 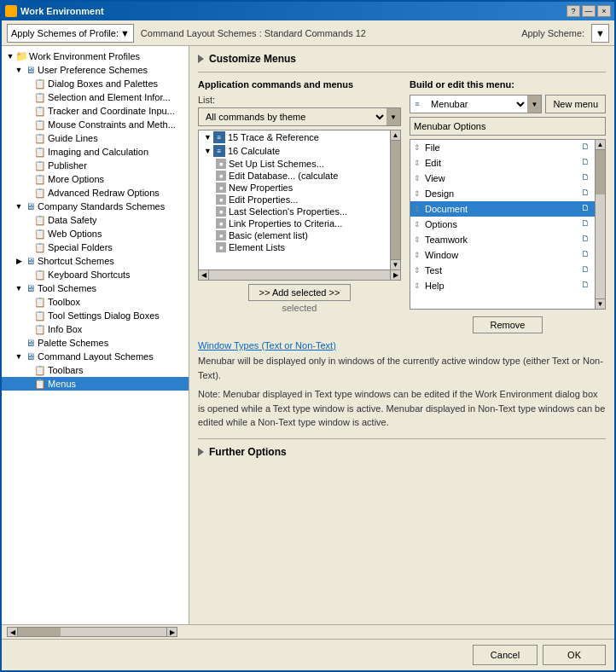 I want to click on list-item-element-lists: ■ Element Lists, so click(x=294, y=247).